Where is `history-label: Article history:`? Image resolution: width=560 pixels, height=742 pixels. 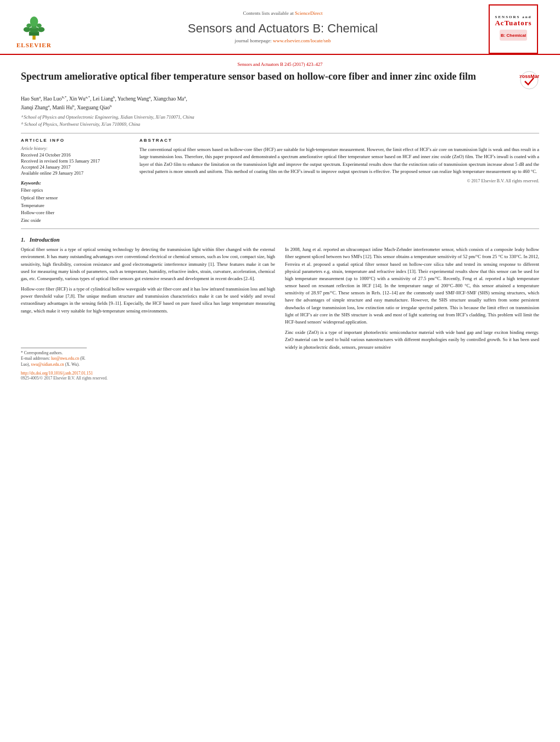
history-label: Article history: is located at coordinates (76, 148).